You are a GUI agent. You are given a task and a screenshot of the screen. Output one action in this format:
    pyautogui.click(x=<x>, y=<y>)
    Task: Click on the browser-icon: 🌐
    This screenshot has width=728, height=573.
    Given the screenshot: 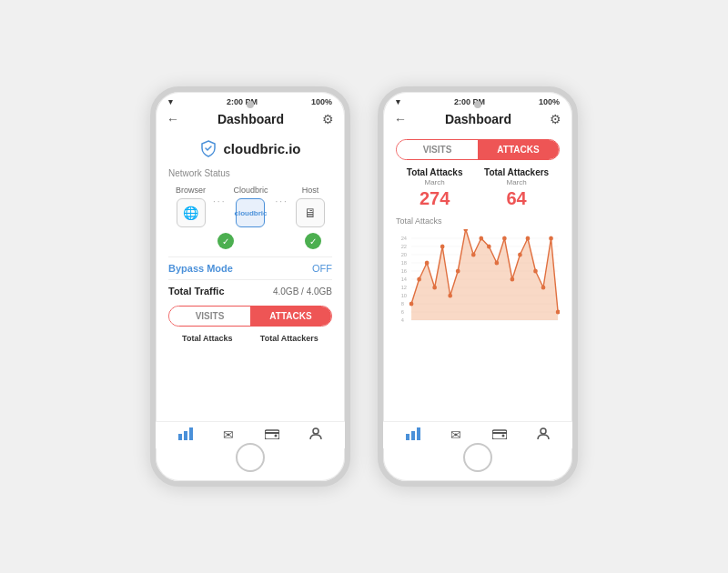 What is the action you would take?
    pyautogui.click(x=191, y=213)
    